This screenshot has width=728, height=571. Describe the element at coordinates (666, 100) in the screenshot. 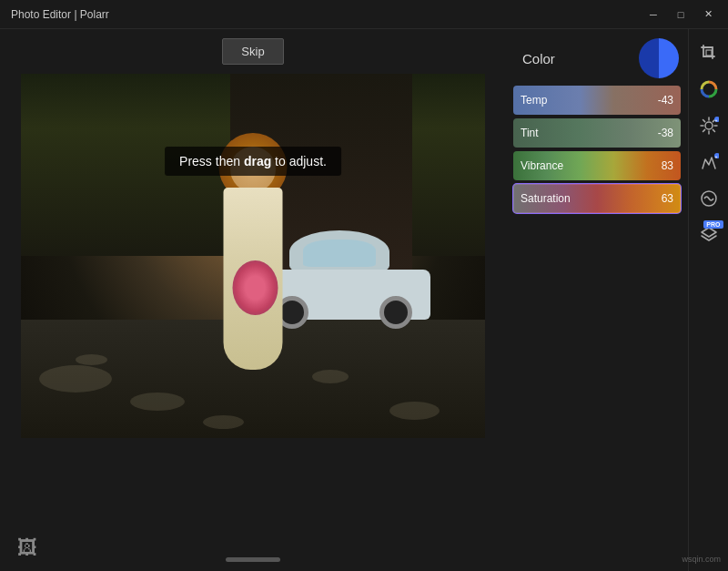

I see `temp-value: -43` at that location.